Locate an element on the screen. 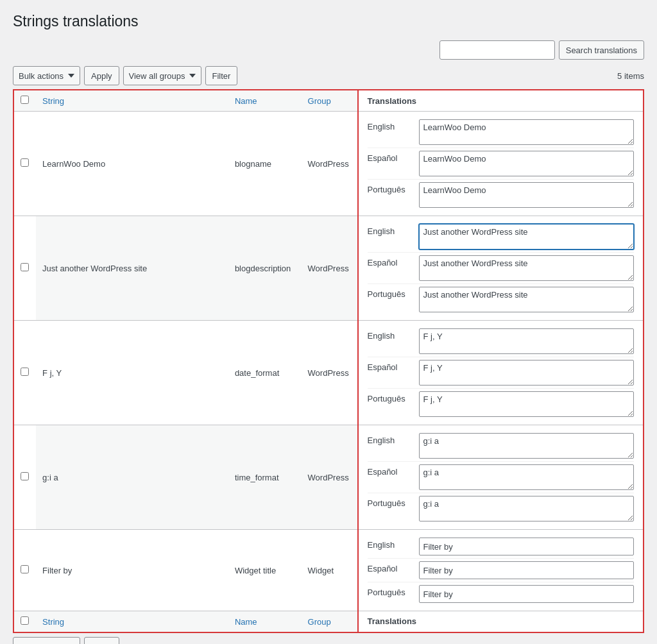  table-footer-row: String Name Group Translations is located at coordinates (328, 622).